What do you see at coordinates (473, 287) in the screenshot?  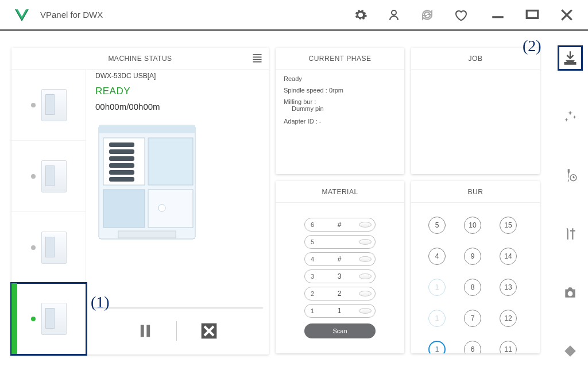 I see `bur-slot: 8` at bounding box center [473, 287].